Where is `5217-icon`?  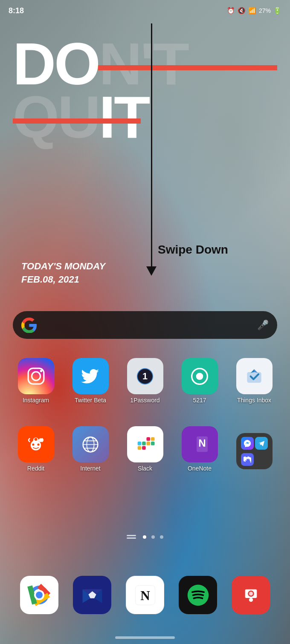
5217-icon is located at coordinates (200, 376).